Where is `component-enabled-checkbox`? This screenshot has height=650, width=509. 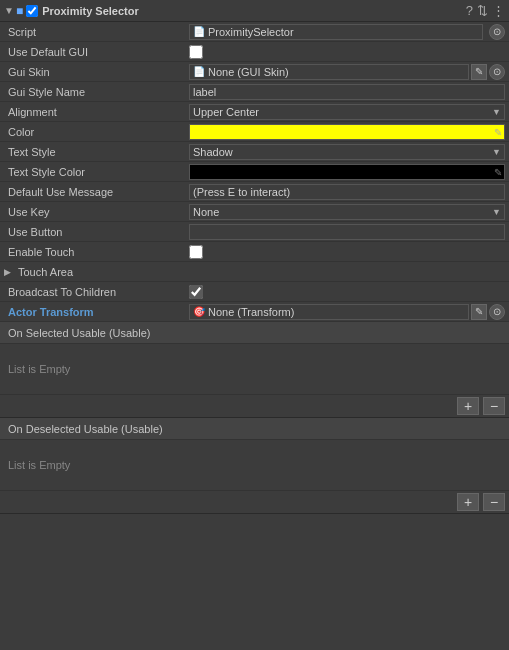
component-enabled-checkbox is located at coordinates (32, 11).